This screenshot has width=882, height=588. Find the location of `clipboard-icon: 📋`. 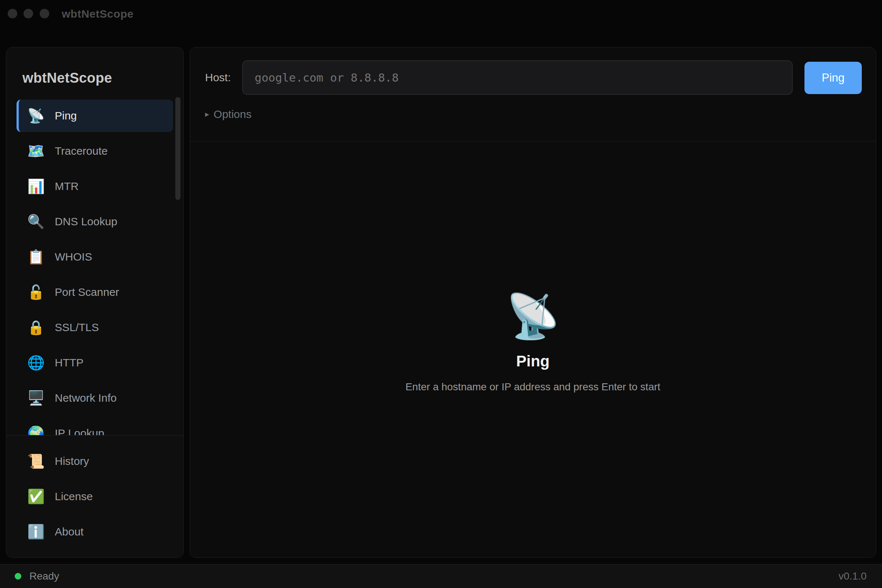

clipboard-icon: 📋 is located at coordinates (36, 257).